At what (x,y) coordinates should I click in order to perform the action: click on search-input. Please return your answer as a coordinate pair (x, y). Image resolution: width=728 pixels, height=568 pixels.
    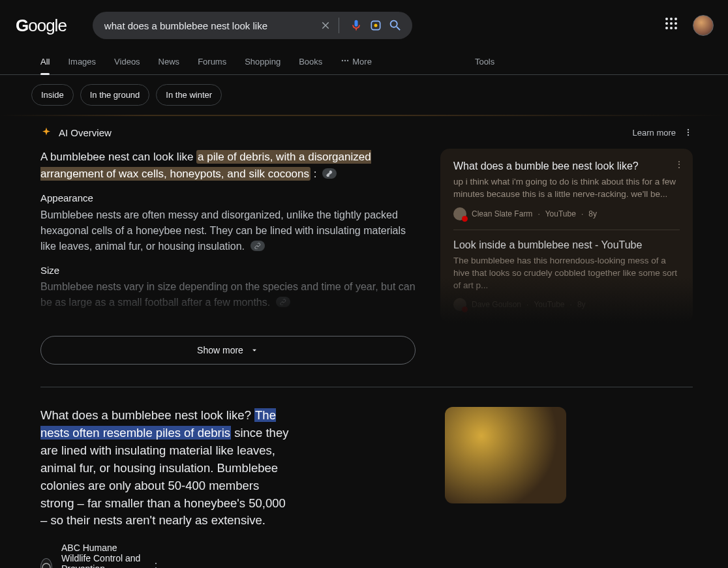
    Looking at the image, I should click on (207, 26).